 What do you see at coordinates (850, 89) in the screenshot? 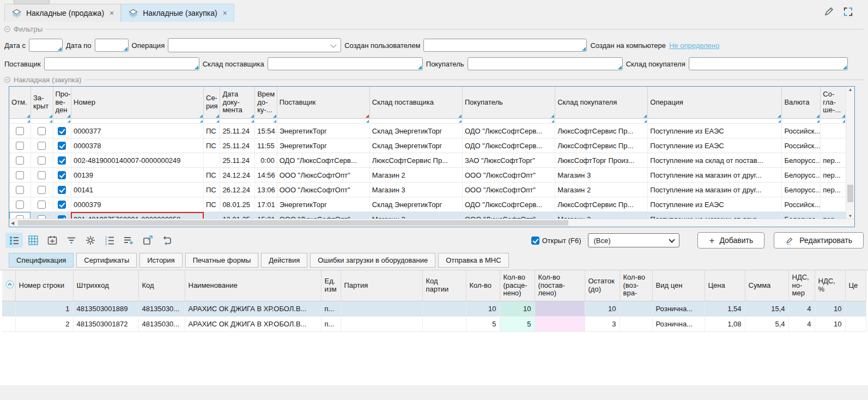
I see `scroll-up-icon: ▲` at bounding box center [850, 89].